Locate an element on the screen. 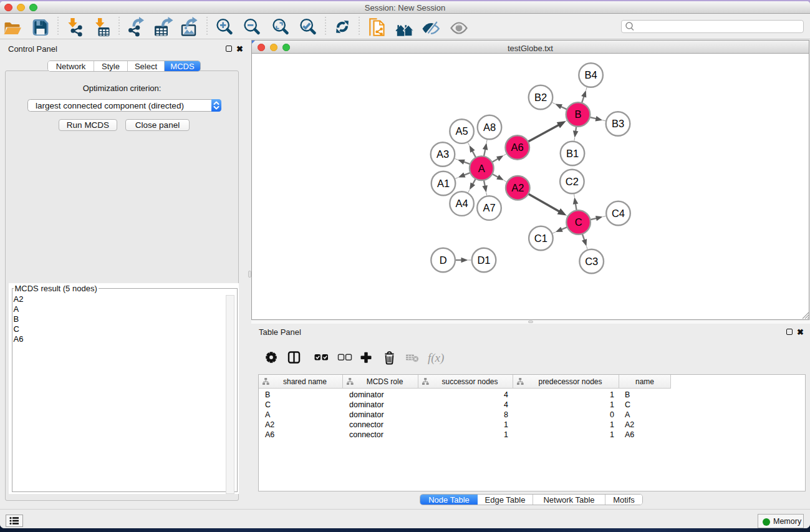 The width and height of the screenshot is (810, 532). svg-text: B is located at coordinates (577, 114).